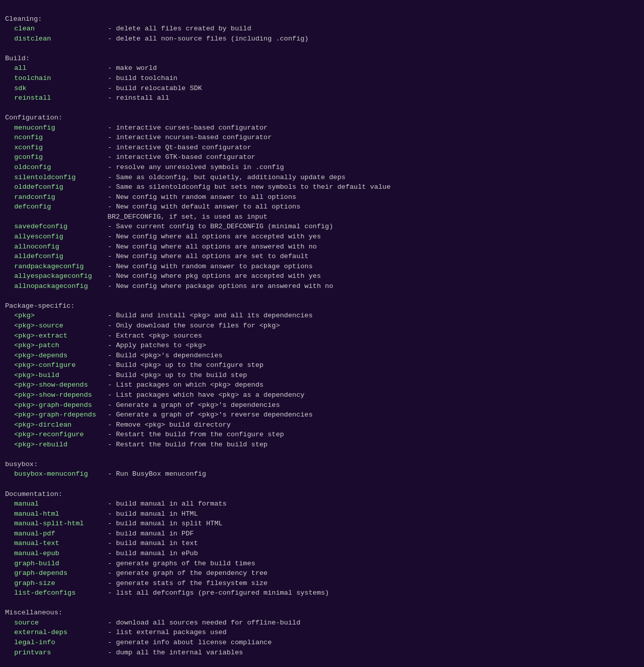 This screenshot has height=667, width=644. I want to click on desc-menuconfig: - interactive curses-based configurator, so click(188, 128).